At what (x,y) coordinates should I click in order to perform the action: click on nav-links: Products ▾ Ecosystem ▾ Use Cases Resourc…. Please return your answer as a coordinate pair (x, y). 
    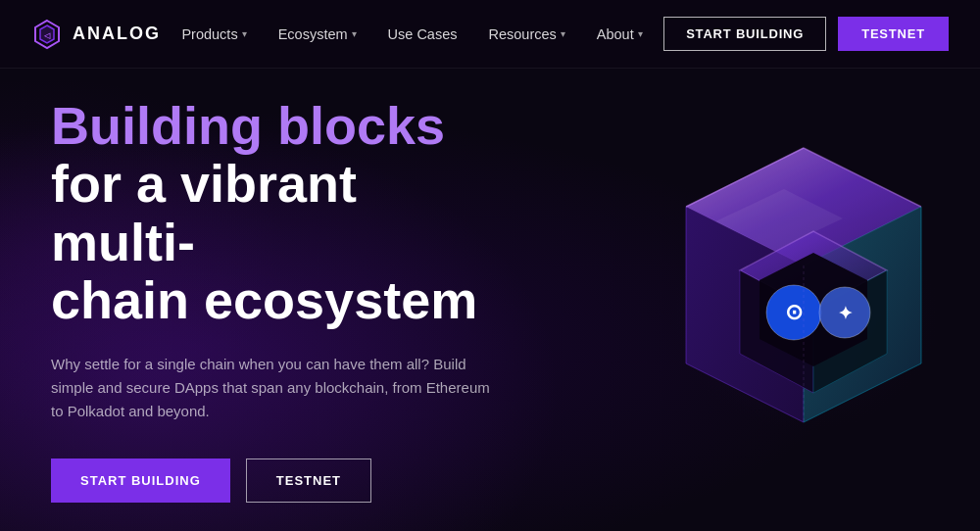
    Looking at the image, I should click on (412, 34).